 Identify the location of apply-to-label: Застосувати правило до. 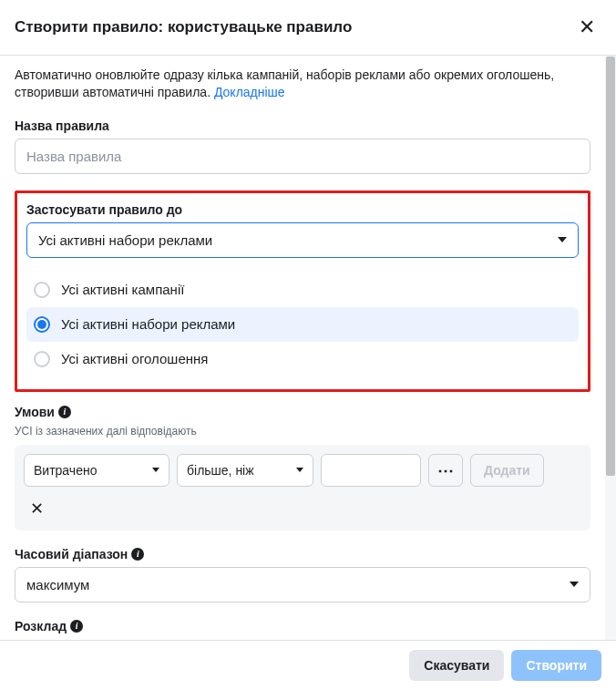
(303, 210).